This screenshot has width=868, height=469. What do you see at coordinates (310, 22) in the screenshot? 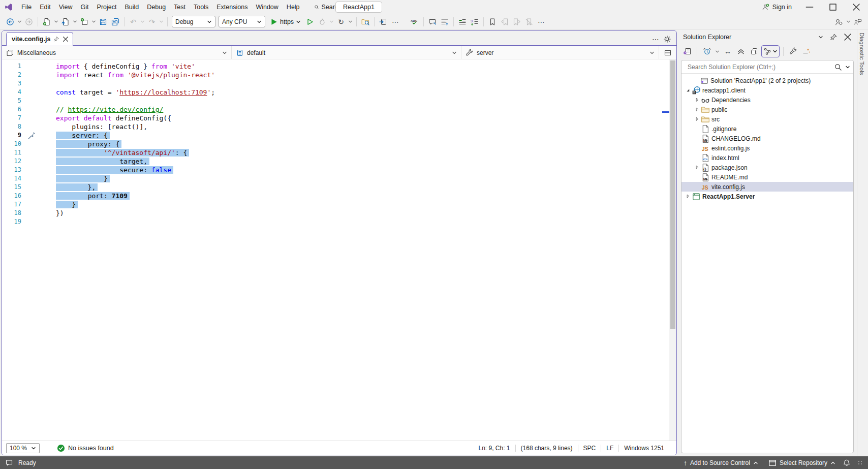
I see `start-without-debugging-button` at bounding box center [310, 22].